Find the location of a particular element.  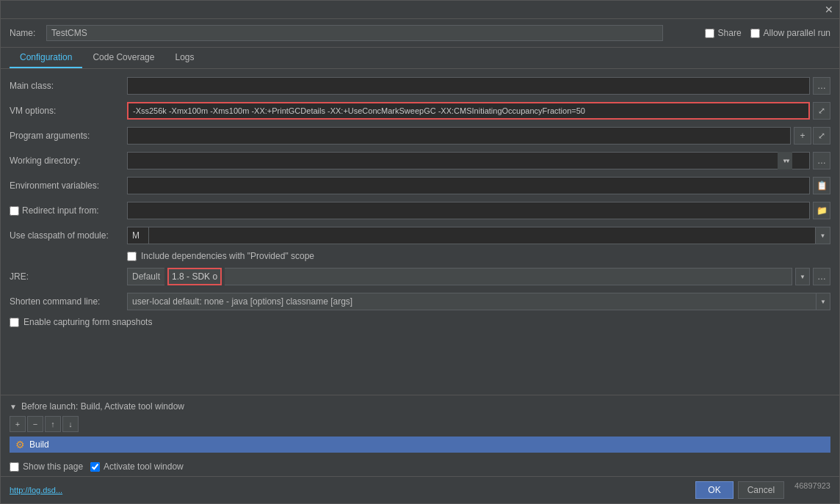

before-launch-add-button: + is located at coordinates (18, 424).